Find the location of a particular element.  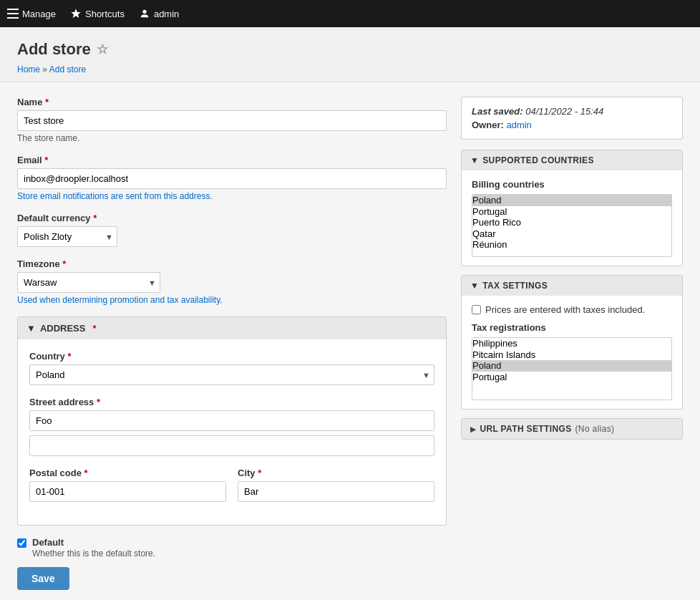

currency-field-group: Default currency * Polish Zloty US Dolla… is located at coordinates (232, 230).